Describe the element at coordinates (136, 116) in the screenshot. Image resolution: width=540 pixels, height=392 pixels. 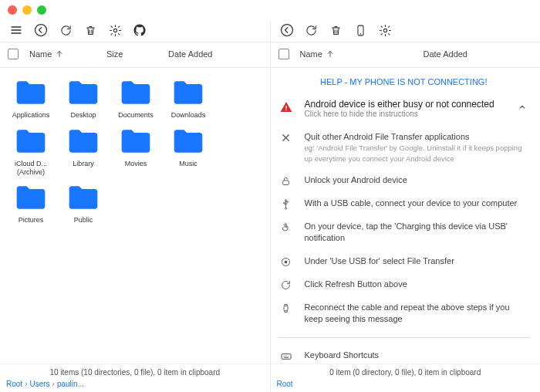
I see `folder-label: Documents` at that location.